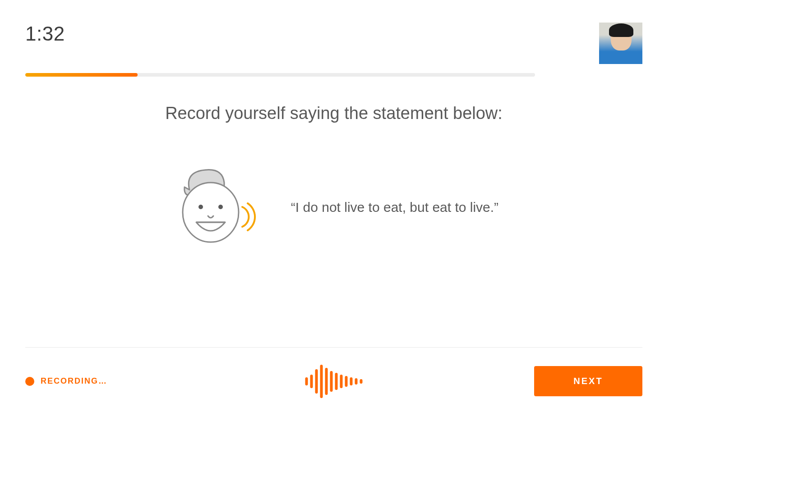 This screenshot has width=812, height=504. Describe the element at coordinates (395, 207) in the screenshot. I see `prompt-sentence: “I do not live to eat, but eat to live.”` at that location.